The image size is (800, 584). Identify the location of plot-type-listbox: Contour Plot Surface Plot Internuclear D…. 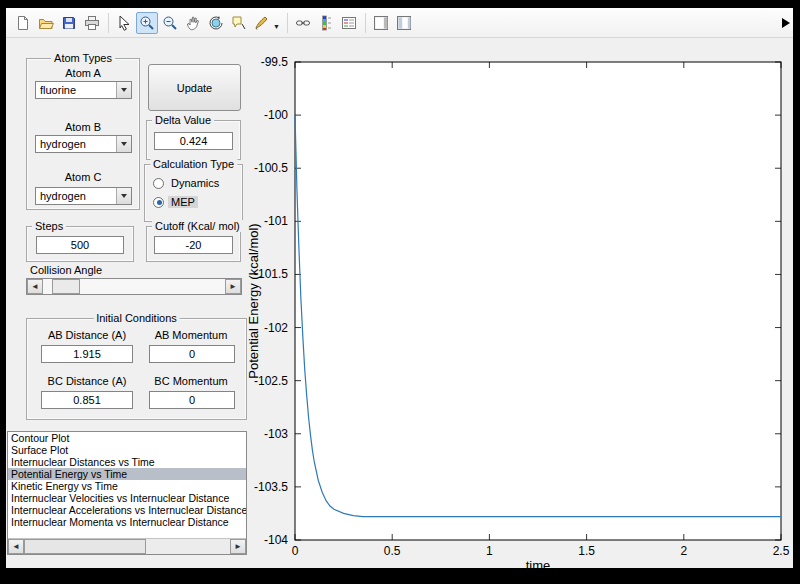
(127, 493).